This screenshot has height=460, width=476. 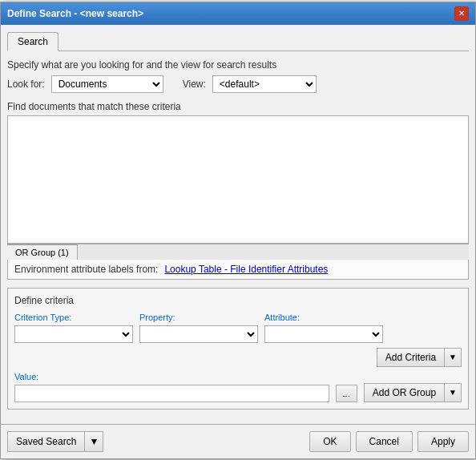 I want to click on saved-search-arrow-button: ▼, so click(x=94, y=442).